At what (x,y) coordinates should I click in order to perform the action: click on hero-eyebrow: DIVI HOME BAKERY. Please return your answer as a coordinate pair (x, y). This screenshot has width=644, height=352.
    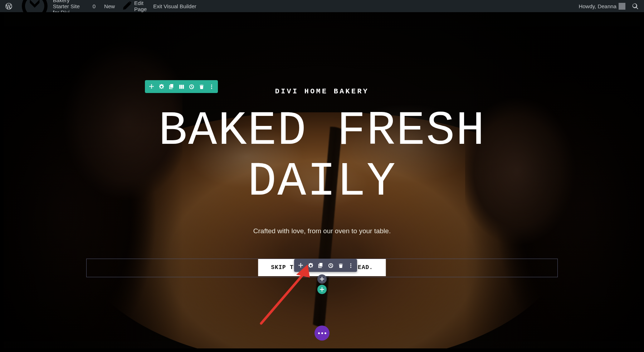
    Looking at the image, I should click on (322, 92).